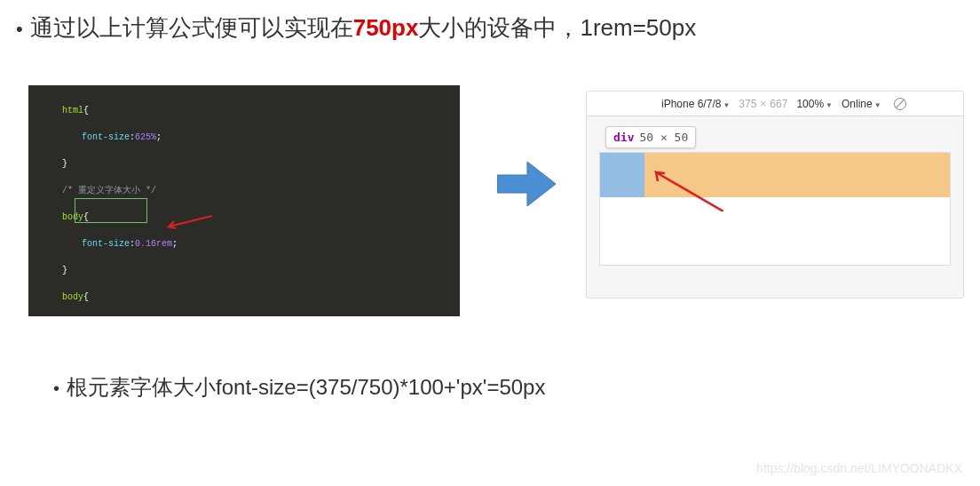 The height and width of the screenshot is (486, 980). What do you see at coordinates (815, 104) in the screenshot?
I see `zoom-selector: 100%▼` at bounding box center [815, 104].